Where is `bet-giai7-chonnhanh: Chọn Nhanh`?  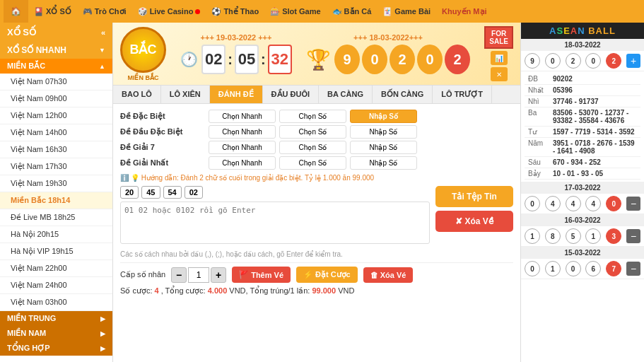
bet-giai7-chonnhanh: Chọn Nhanh is located at coordinates (242, 147).